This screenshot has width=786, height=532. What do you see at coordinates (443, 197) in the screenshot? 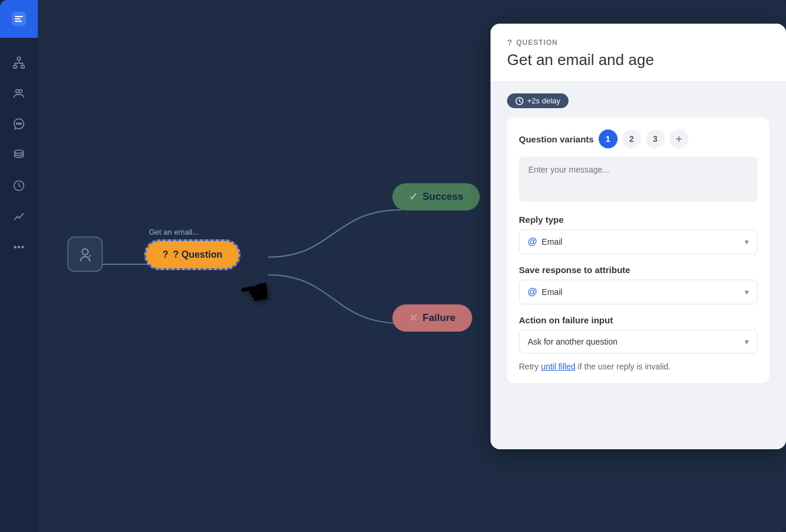
I see `success-node-text: Success` at bounding box center [443, 197].